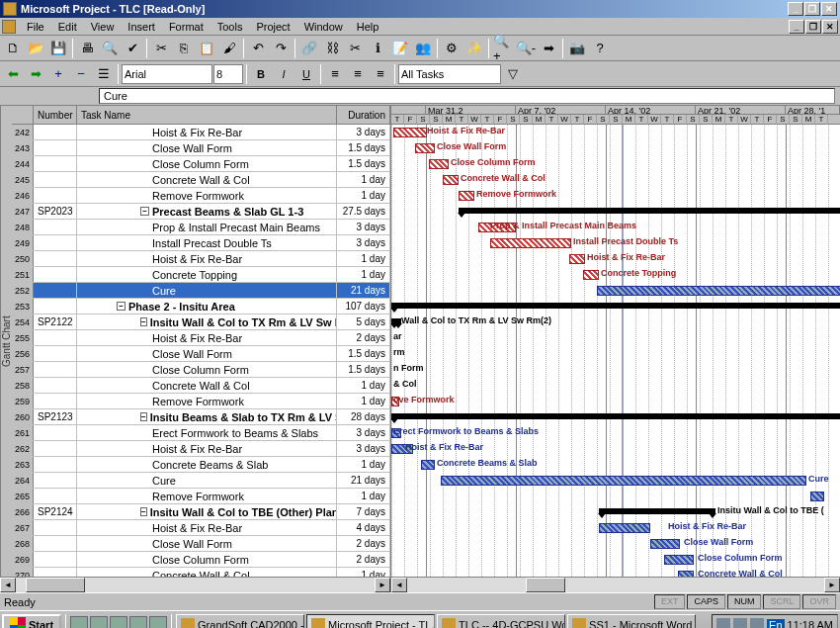  I want to click on duration-cell: 4 days, so click(364, 528).